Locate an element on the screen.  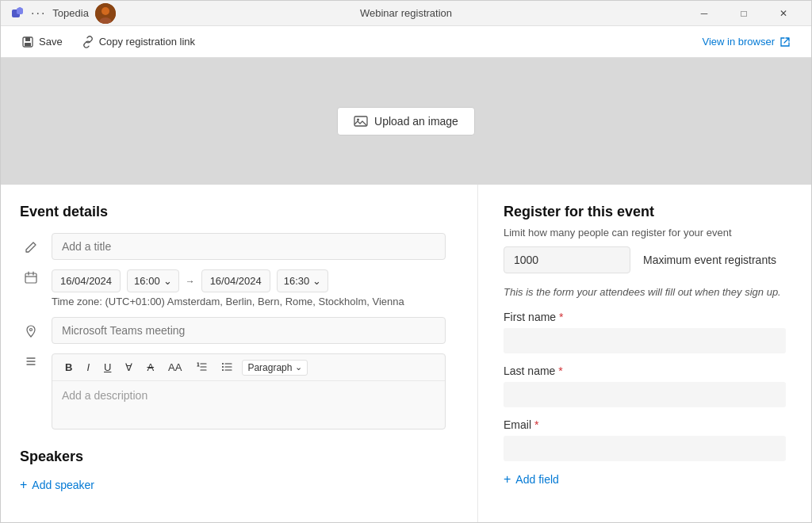
paragraph-select: Paragraph ⌄ is located at coordinates (274, 368).